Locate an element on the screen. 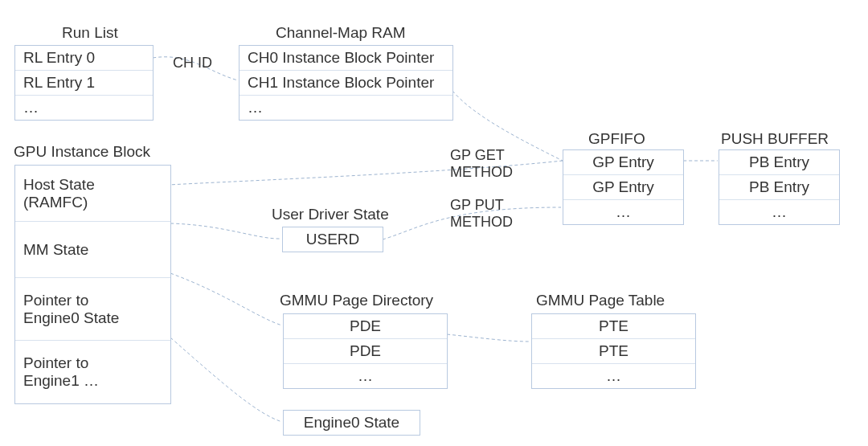 Image resolution: width=868 pixels, height=446 pixels. pd-row-1: PDE is located at coordinates (365, 352).